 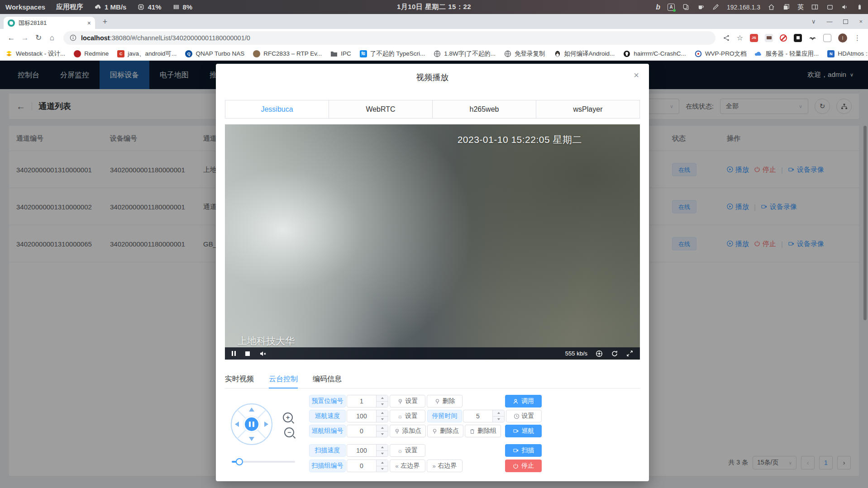 I want to click on bookmark-item: C java、android可..., so click(x=147, y=54).